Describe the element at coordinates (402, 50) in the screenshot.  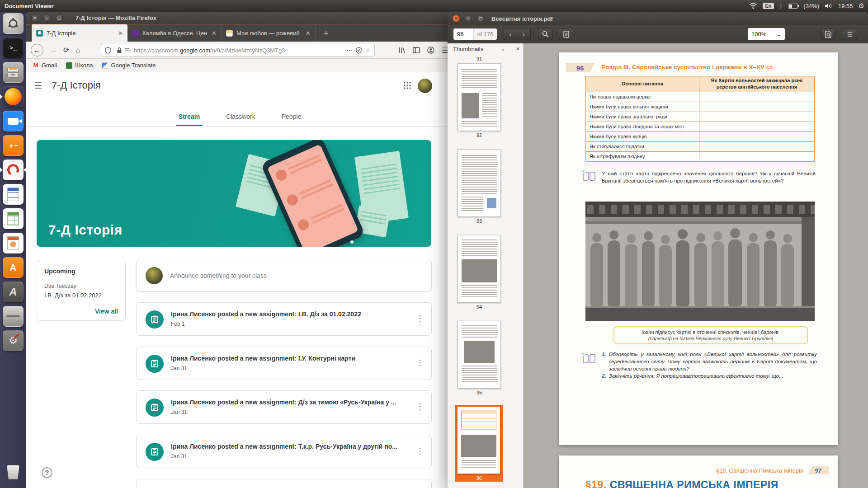
I see `library-icon` at that location.